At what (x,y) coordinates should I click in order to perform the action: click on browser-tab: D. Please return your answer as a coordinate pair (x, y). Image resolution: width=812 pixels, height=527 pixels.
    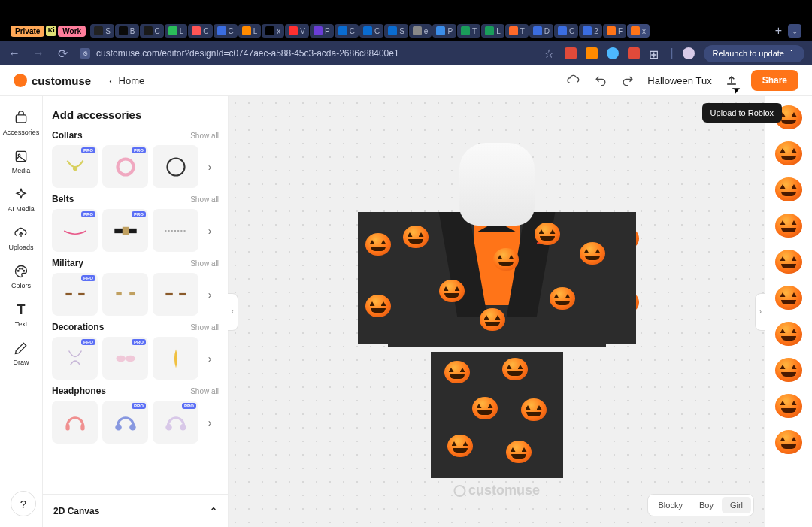
    Looking at the image, I should click on (541, 31).